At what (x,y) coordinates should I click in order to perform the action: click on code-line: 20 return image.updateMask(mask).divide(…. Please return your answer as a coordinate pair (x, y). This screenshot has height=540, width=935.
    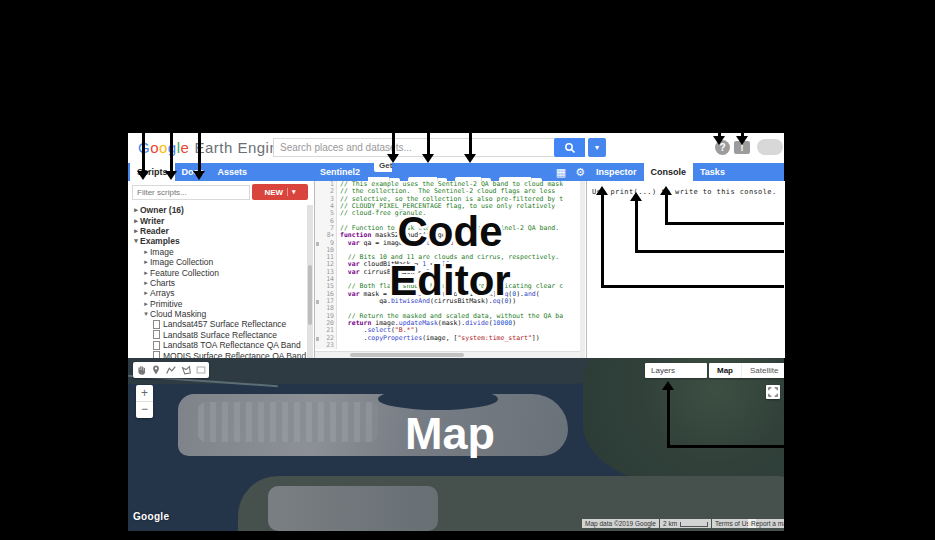
    Looking at the image, I should click on (450, 324).